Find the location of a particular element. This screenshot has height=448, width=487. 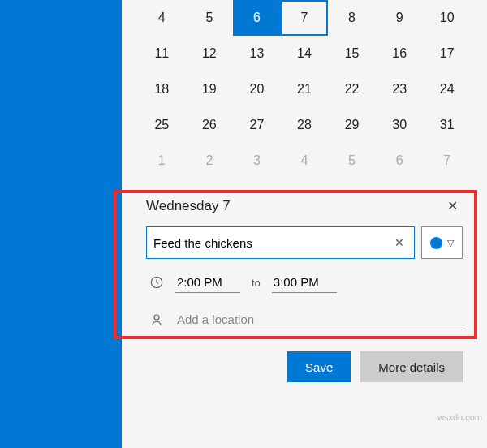

day-cell: 18 is located at coordinates (162, 89).